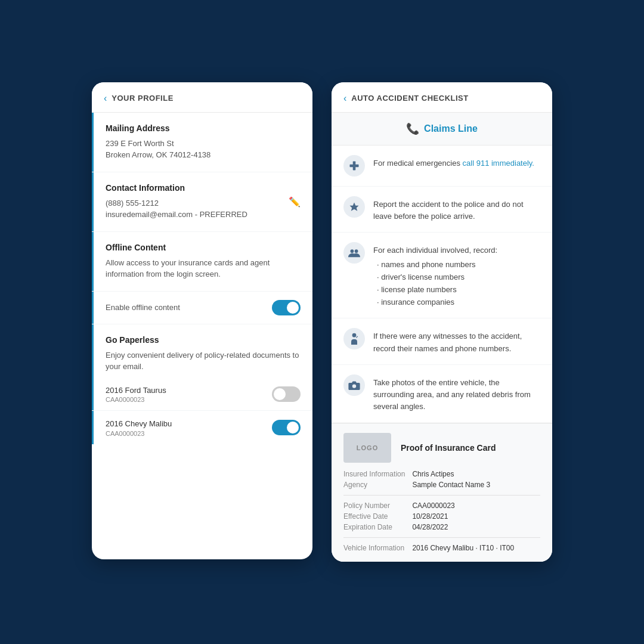  Describe the element at coordinates (457, 275) in the screenshot. I see `checklist-text-3: For each individual involved, record: na…` at that location.